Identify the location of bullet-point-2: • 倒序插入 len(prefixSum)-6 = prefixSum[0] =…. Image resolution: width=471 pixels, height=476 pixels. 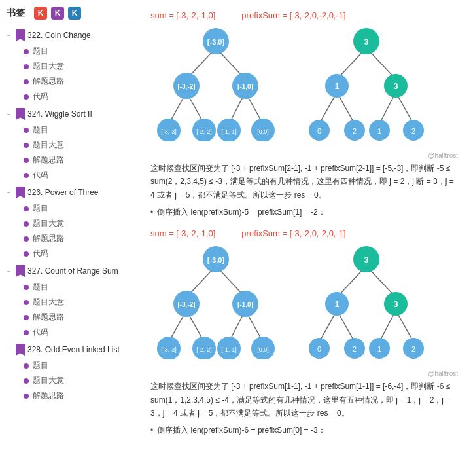
(304, 431).